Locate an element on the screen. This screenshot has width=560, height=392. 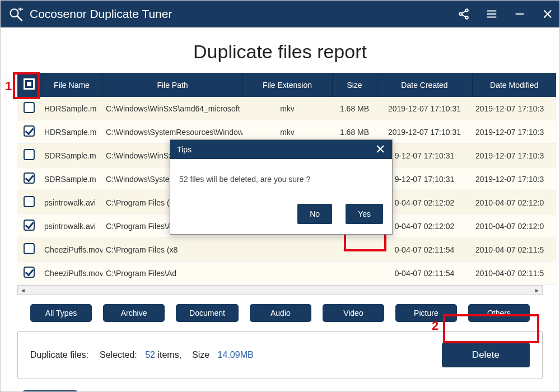
select-all-checkbox is located at coordinates (29, 84).